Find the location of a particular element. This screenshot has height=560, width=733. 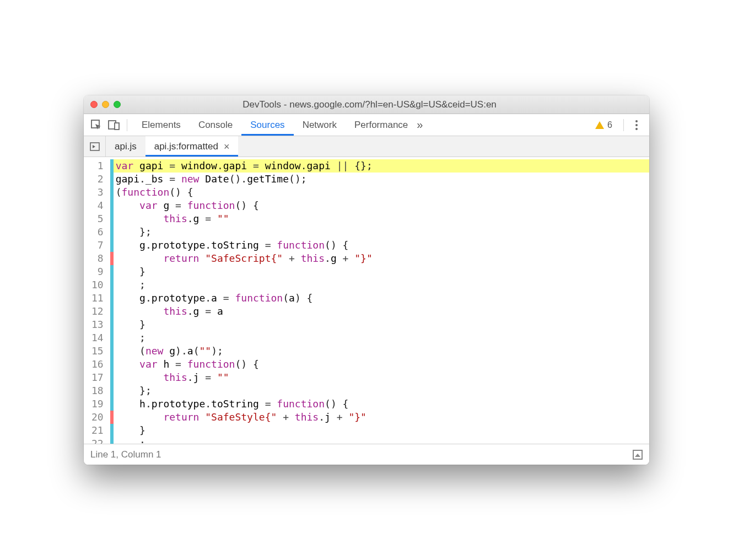

editor-tab-label: api.js:formatted is located at coordinates (186, 147).